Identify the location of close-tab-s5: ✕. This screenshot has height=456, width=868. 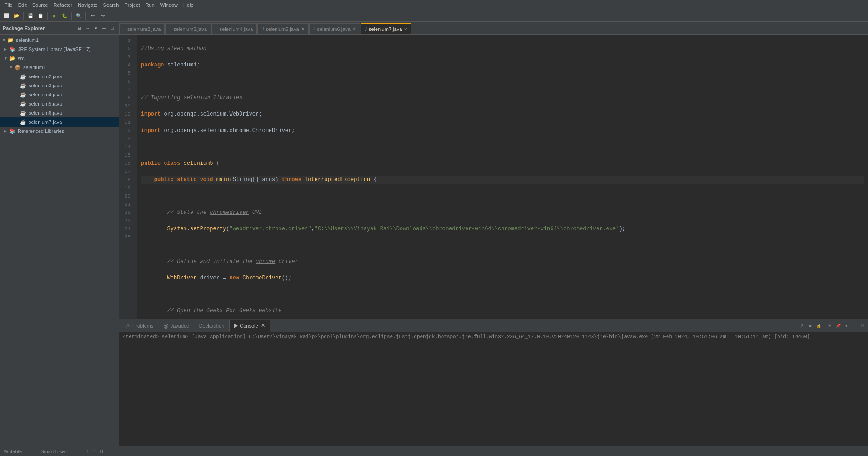
(303, 29).